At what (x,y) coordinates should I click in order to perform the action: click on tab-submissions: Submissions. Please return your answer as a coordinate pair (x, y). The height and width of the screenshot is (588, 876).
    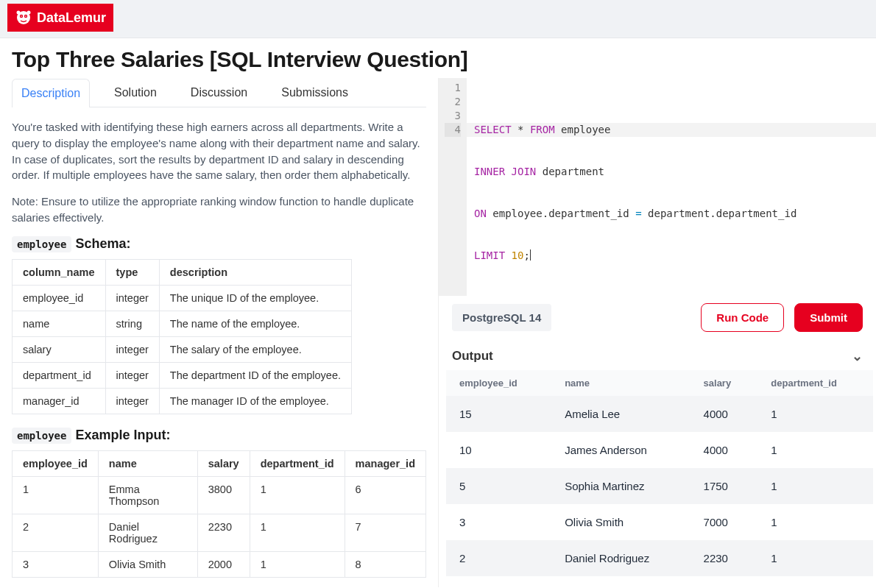
    Looking at the image, I should click on (315, 93).